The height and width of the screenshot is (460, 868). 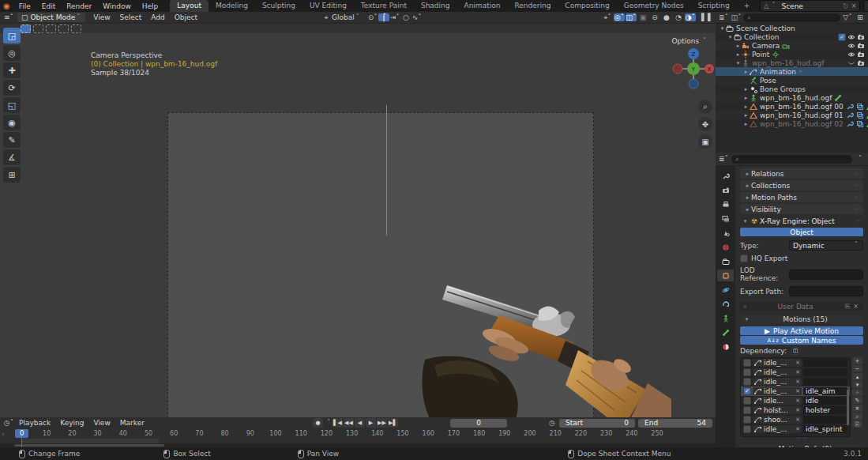 What do you see at coordinates (436, 6) in the screenshot?
I see `tab-shading: Shading` at bounding box center [436, 6].